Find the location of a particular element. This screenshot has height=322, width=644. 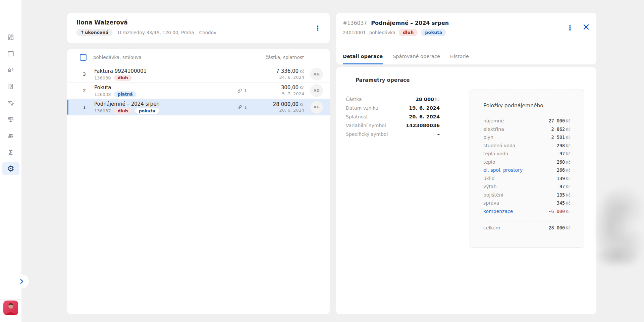

sidebar-nav: Σ ⚙ is located at coordinates (11, 86).